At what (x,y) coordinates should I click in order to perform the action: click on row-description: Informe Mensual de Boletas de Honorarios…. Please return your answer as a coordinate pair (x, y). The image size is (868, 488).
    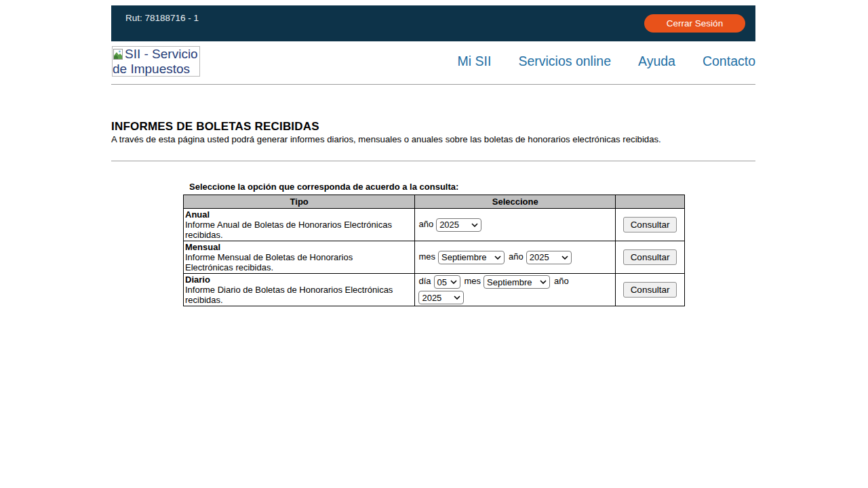
    Looking at the image, I should click on (290, 262).